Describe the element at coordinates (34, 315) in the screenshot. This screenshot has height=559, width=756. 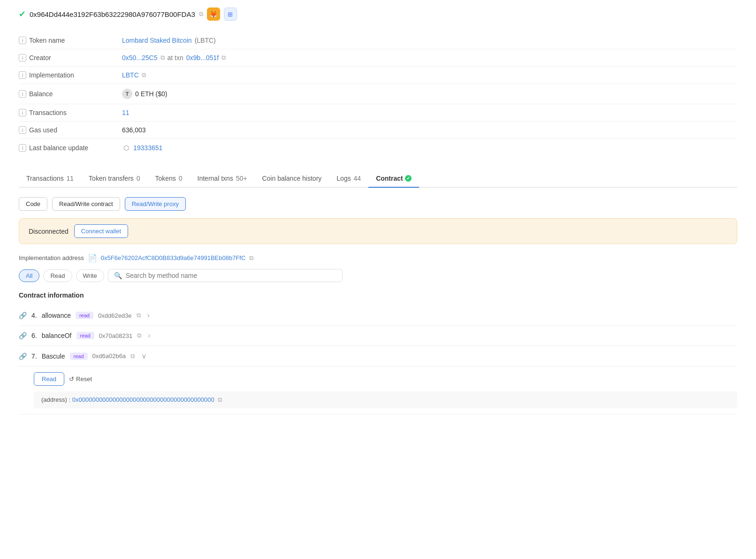
I see `method-allowance-index: 4.` at that location.